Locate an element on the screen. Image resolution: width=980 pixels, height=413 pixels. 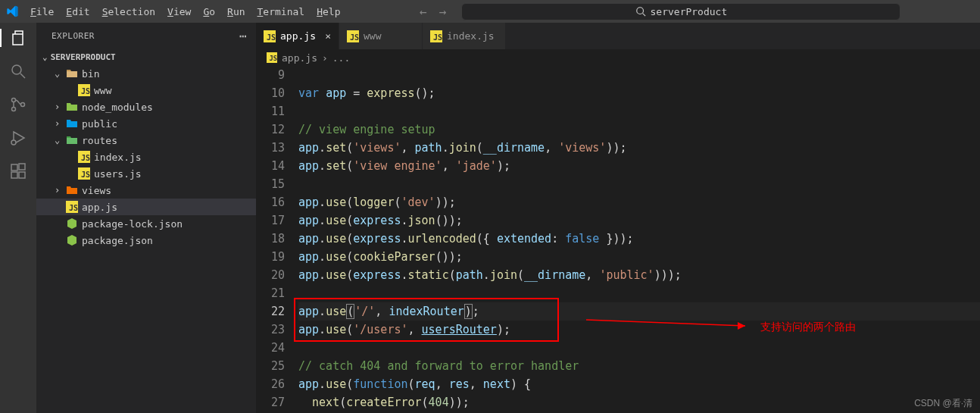
titlebar-center: ← → serverProduct is located at coordinates (660, 12).